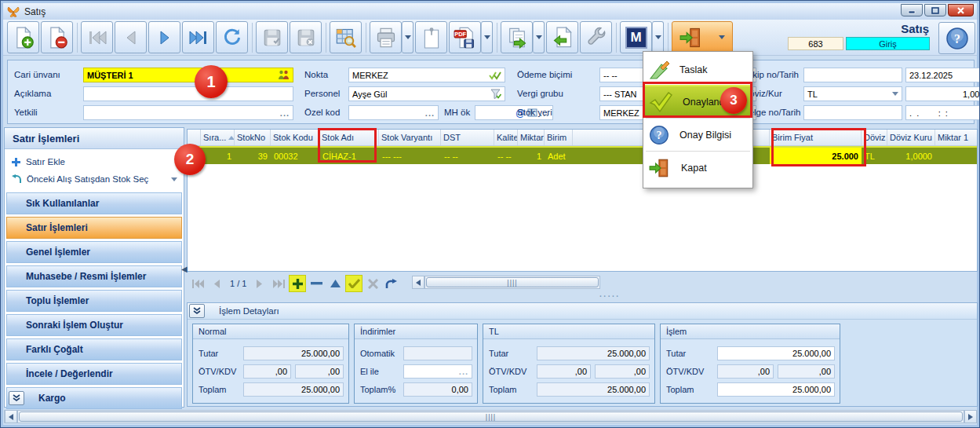  I want to click on cell-miktar: 1, so click(531, 155).